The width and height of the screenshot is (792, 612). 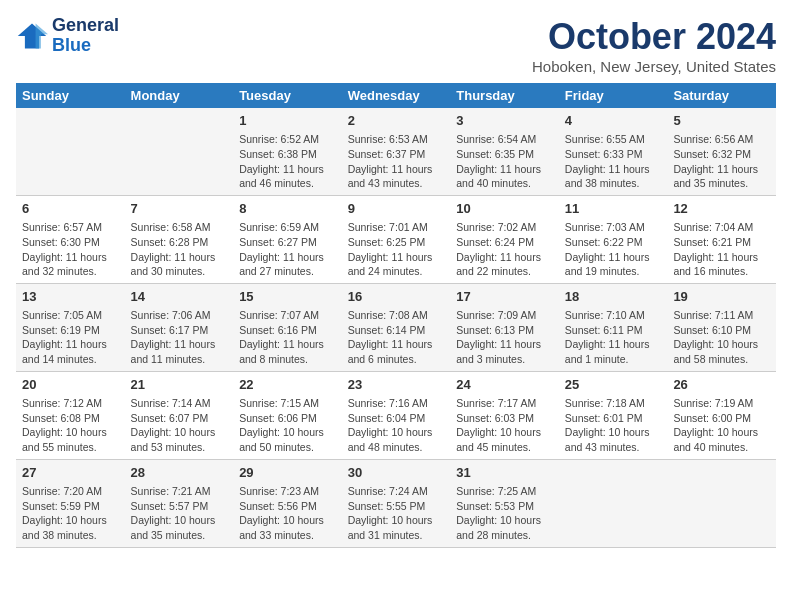 I want to click on cell-info: Sunrise: 7:11 AM Sunset: 6:10 PM Dayligh…, so click(x=722, y=338).